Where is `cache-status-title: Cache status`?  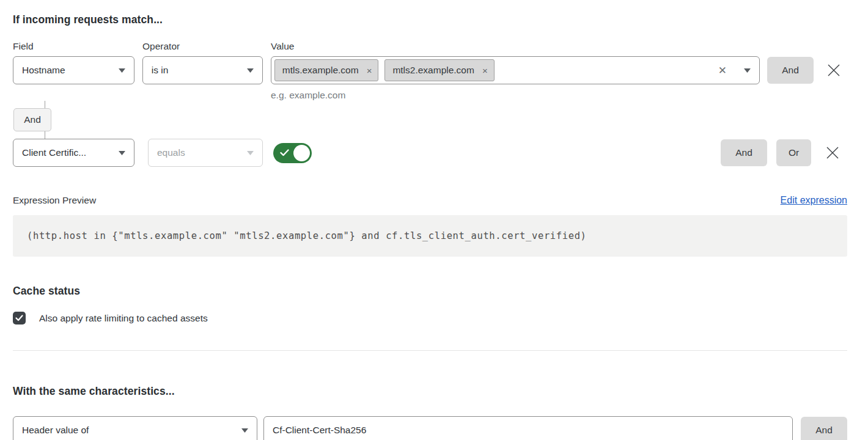 cache-status-title: Cache status is located at coordinates (430, 291).